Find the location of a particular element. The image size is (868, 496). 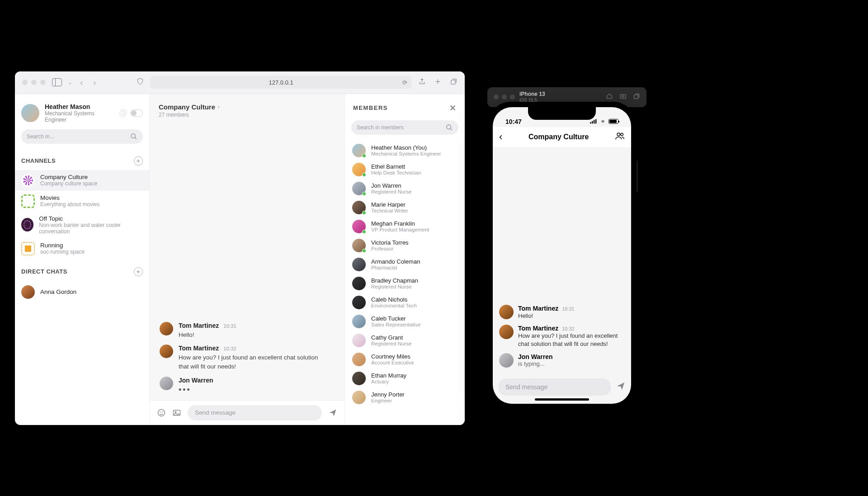

member-role: Technical Writer is located at coordinates (390, 211).